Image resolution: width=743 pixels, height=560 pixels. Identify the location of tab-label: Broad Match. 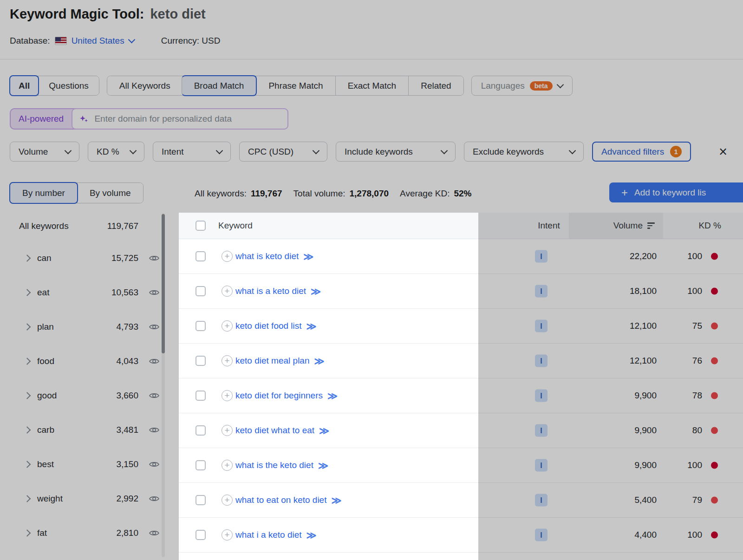
(219, 86).